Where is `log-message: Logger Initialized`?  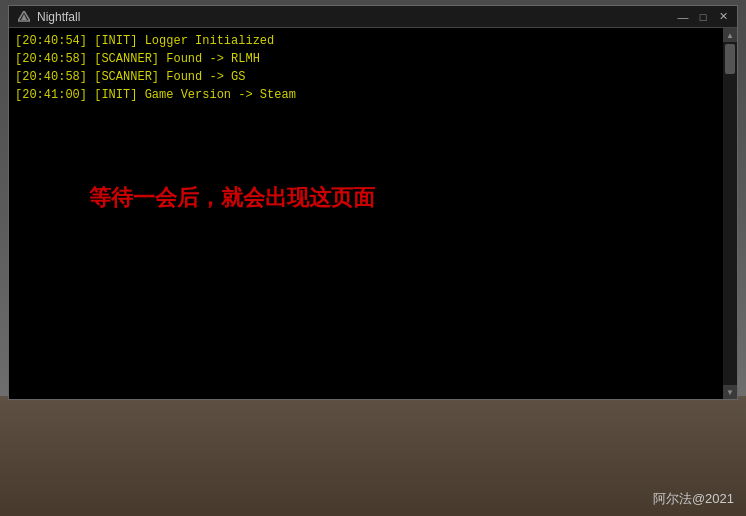
log-message: Logger Initialized is located at coordinates (206, 41).